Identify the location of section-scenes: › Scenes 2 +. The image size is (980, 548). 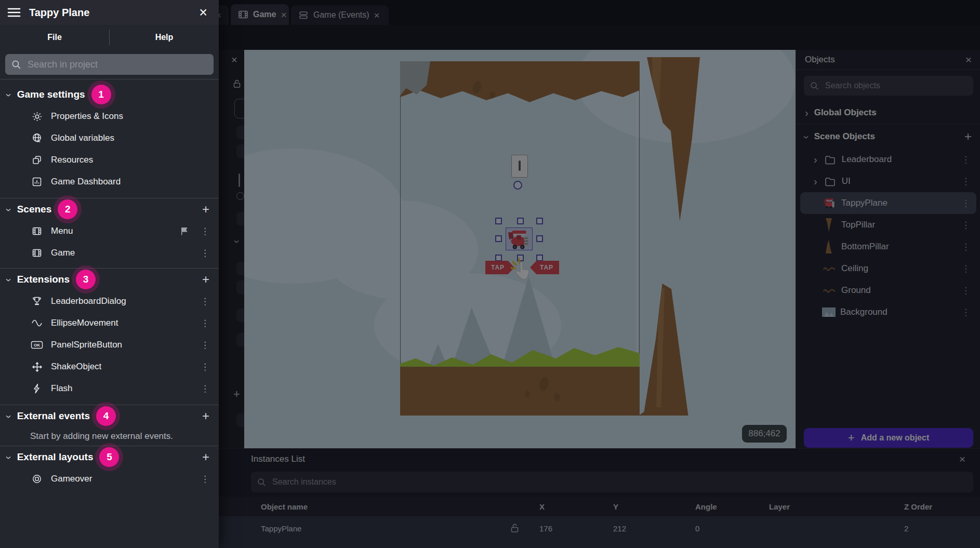
(109, 209).